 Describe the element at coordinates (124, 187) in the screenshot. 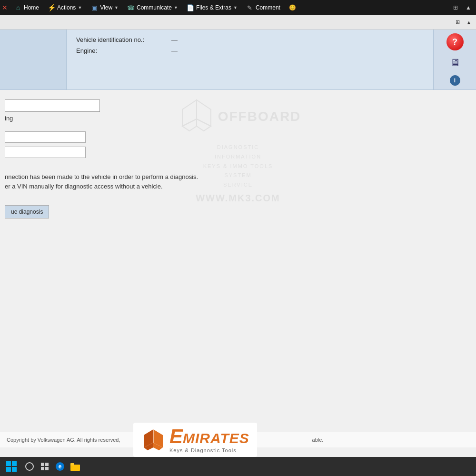

I see `message-text-2: er a VIN manually for diagnostic access …` at that location.